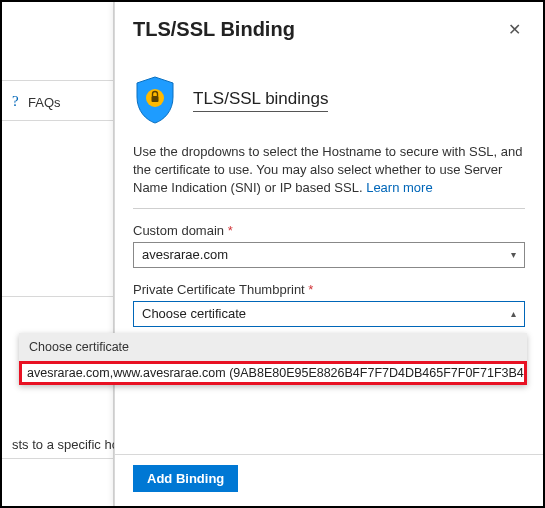 This screenshot has width=545, height=508. I want to click on thumbprint-value: Choose certificate, so click(194, 314).